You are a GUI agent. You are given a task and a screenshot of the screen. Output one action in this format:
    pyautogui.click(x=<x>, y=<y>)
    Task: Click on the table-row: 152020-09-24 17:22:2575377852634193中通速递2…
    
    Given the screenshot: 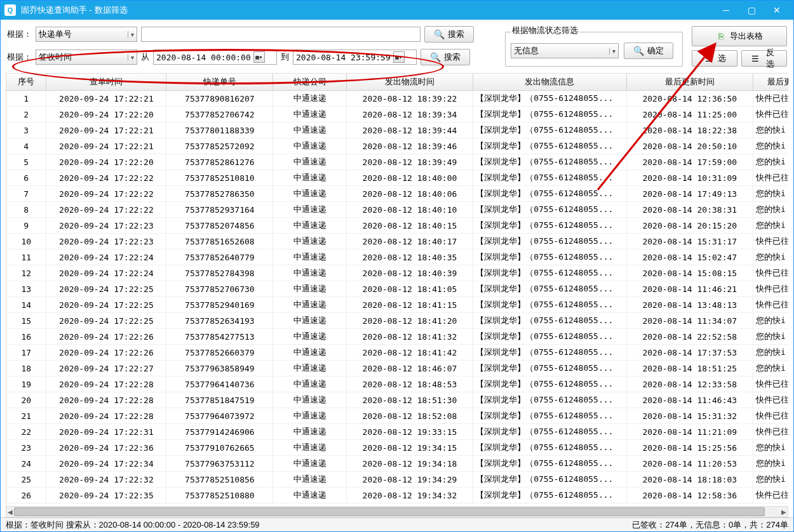 What is the action you would take?
    pyautogui.click(x=398, y=321)
    